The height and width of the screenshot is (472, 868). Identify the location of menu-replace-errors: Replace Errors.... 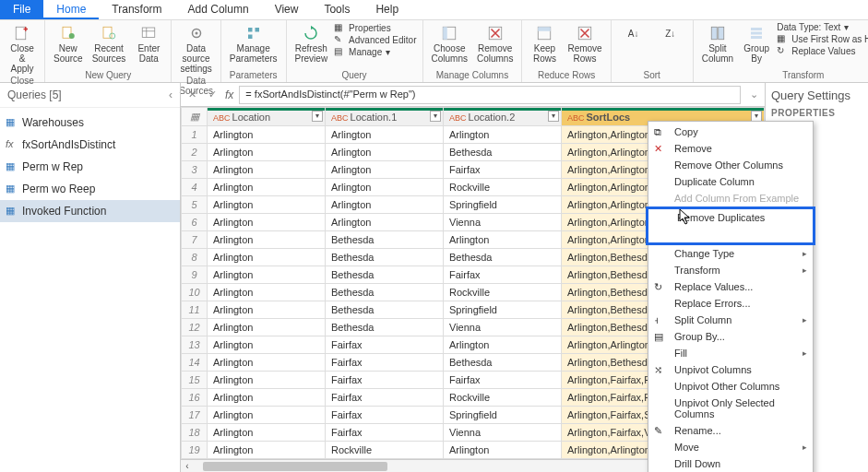
(731, 303).